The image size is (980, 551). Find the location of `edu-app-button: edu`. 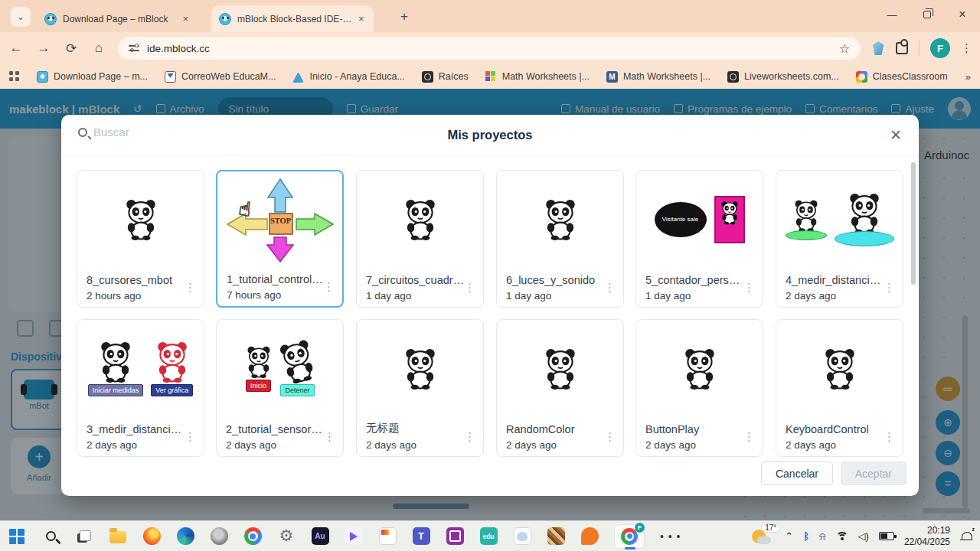

edu-app-button: edu is located at coordinates (488, 536).